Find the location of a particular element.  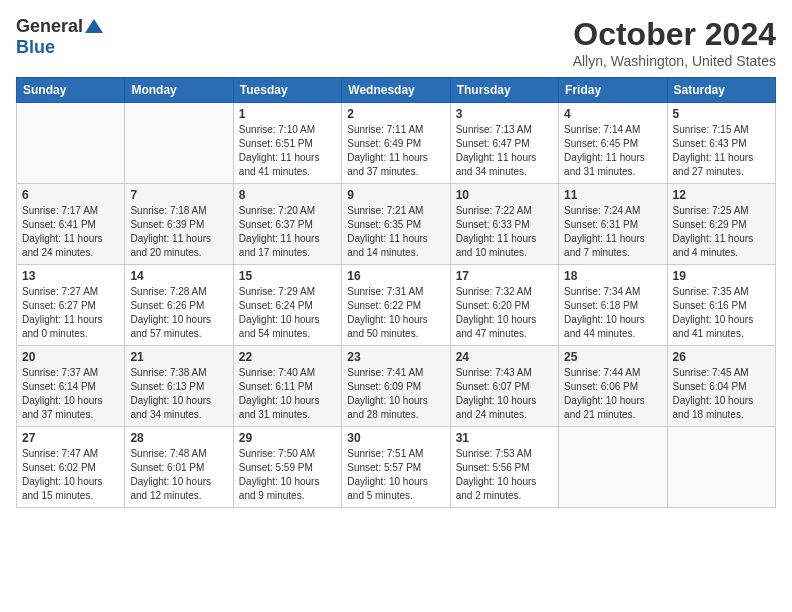

day-number: 8 is located at coordinates (288, 195).